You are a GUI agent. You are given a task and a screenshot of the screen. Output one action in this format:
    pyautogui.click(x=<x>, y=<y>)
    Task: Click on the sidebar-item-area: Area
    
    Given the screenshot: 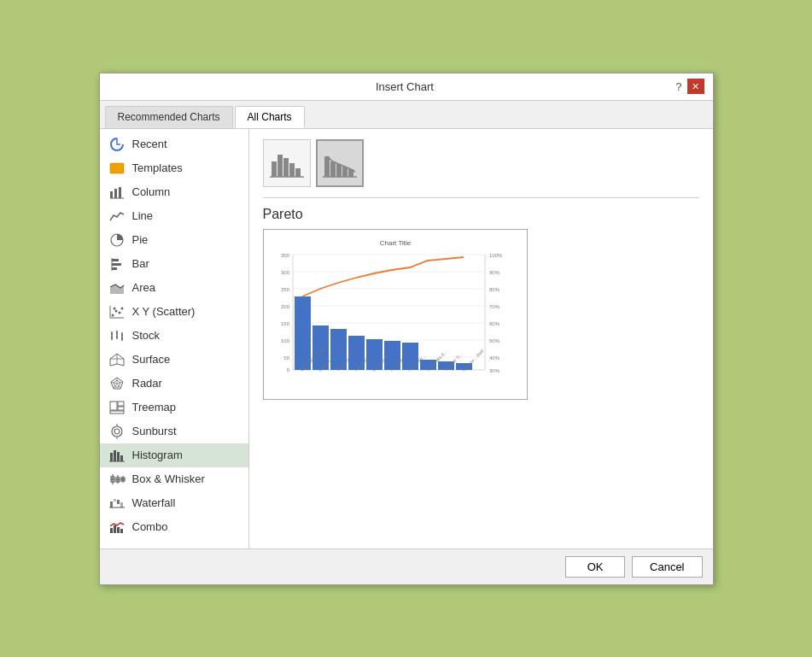 What is the action you would take?
    pyautogui.click(x=174, y=288)
    